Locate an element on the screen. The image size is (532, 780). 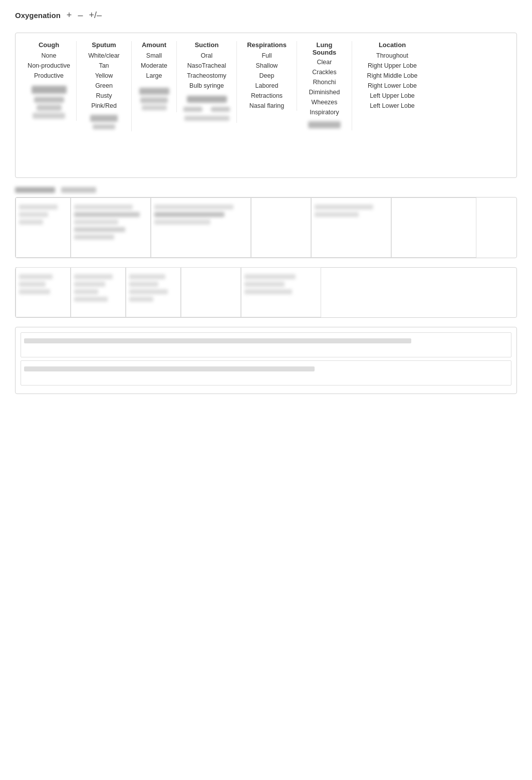
resp-full: Full is located at coordinates (267, 56).